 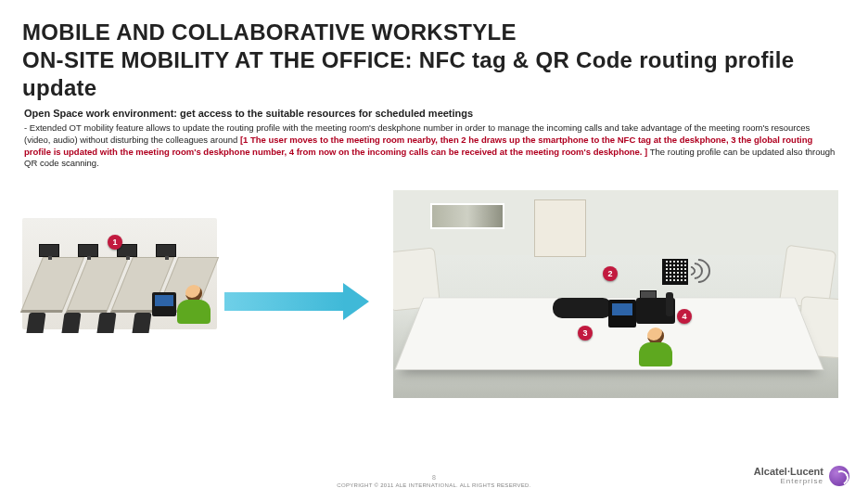 I want to click on open-space-scene, so click(x=120, y=274).